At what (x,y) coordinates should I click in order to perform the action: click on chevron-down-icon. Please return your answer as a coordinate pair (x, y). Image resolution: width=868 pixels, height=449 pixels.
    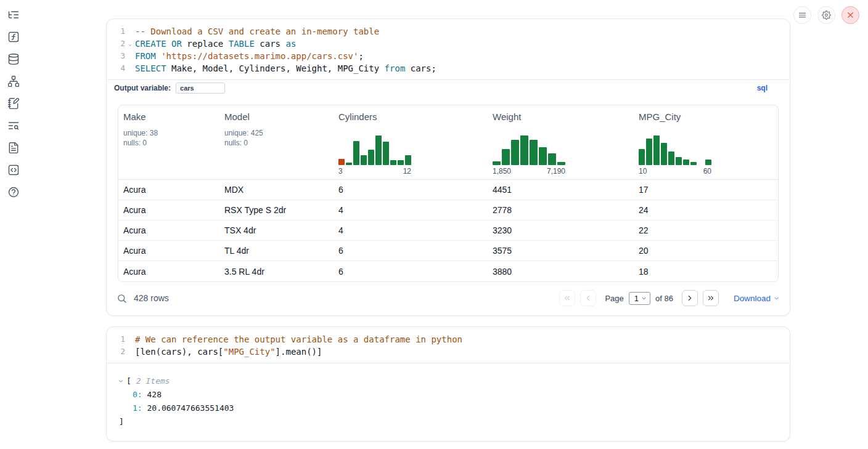
    Looking at the image, I should click on (644, 298).